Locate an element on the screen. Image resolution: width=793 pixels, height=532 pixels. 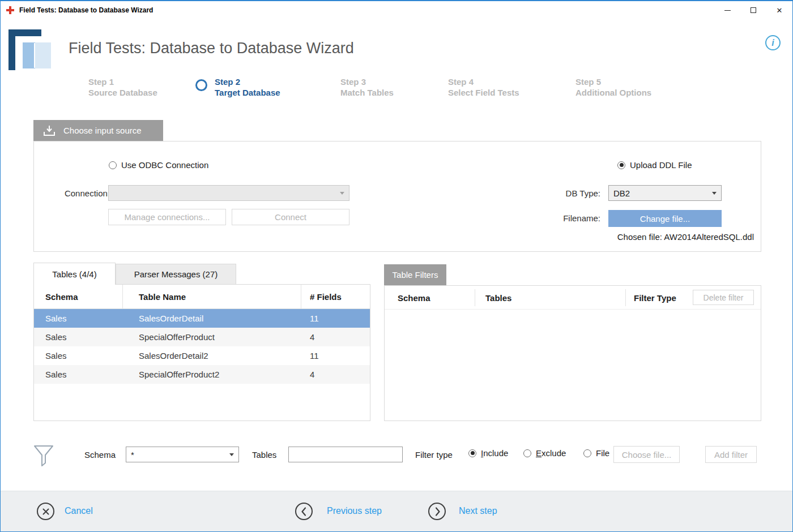
app-logo is located at coordinates (32, 50).